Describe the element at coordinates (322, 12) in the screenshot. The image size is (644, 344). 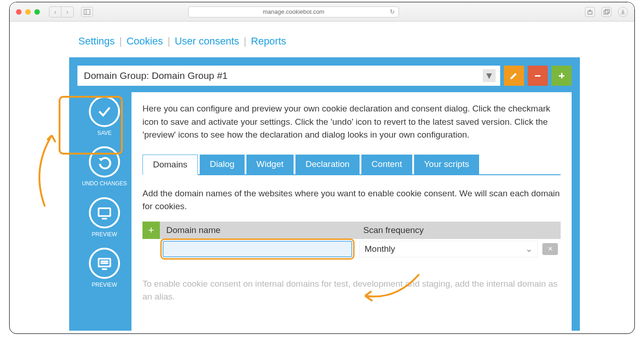
I see `browser-toolbar: ‹ › manage.cookiebot.com ↻` at that location.